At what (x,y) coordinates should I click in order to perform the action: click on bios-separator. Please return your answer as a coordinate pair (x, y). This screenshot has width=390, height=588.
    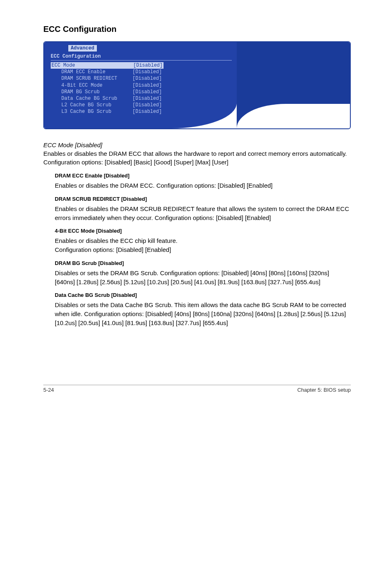
    Looking at the image, I should click on (141, 61).